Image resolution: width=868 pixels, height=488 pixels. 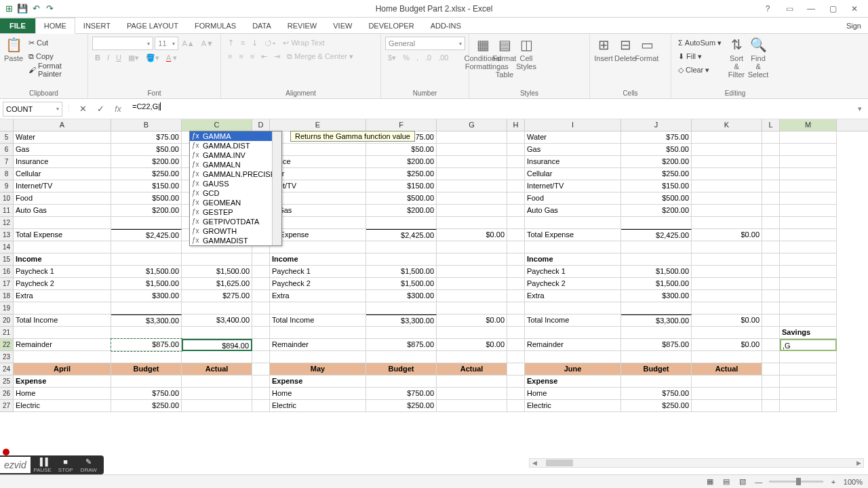 I want to click on cell: Electric, so click(x=318, y=406).